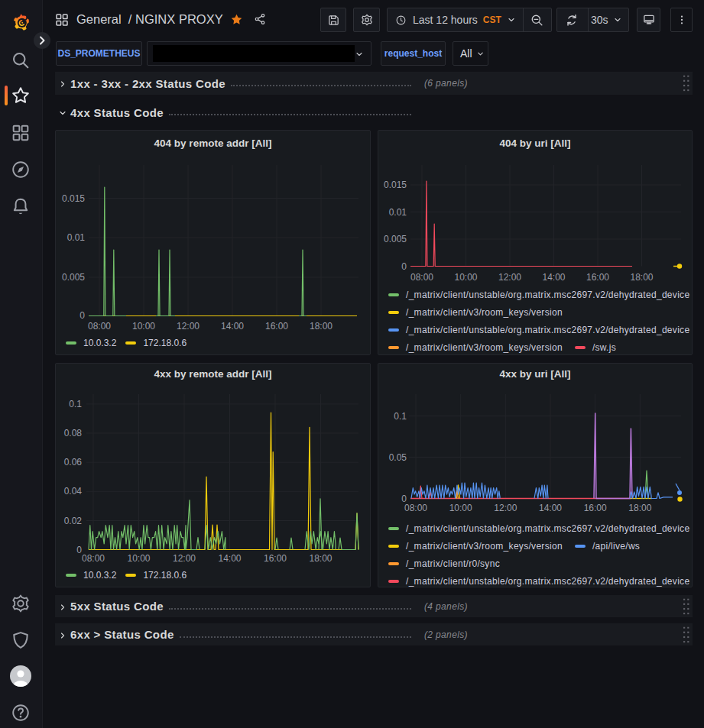 This screenshot has height=728, width=704. I want to click on svg-text: 0.06, so click(73, 462).